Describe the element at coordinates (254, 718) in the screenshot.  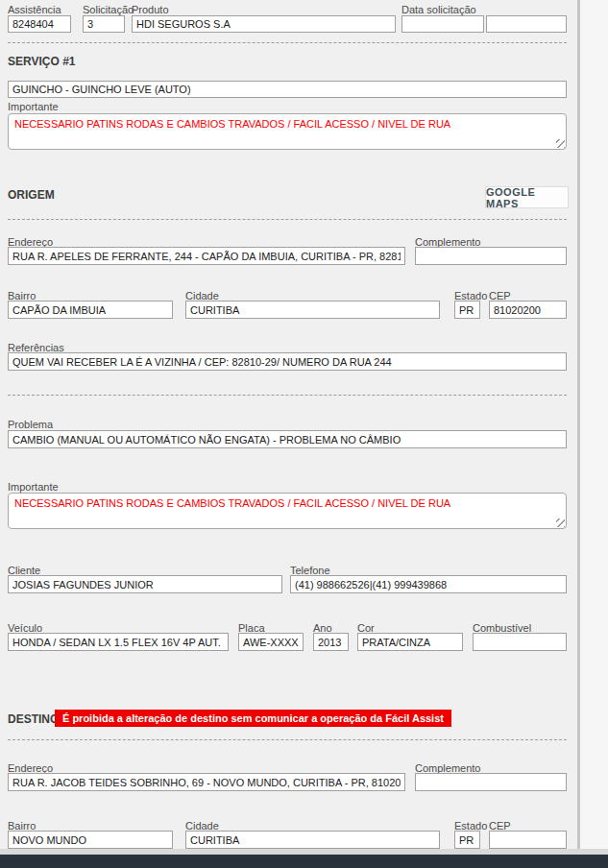
I see `destino-warning-banner: É proibida a alteração de destino sem co…` at that location.